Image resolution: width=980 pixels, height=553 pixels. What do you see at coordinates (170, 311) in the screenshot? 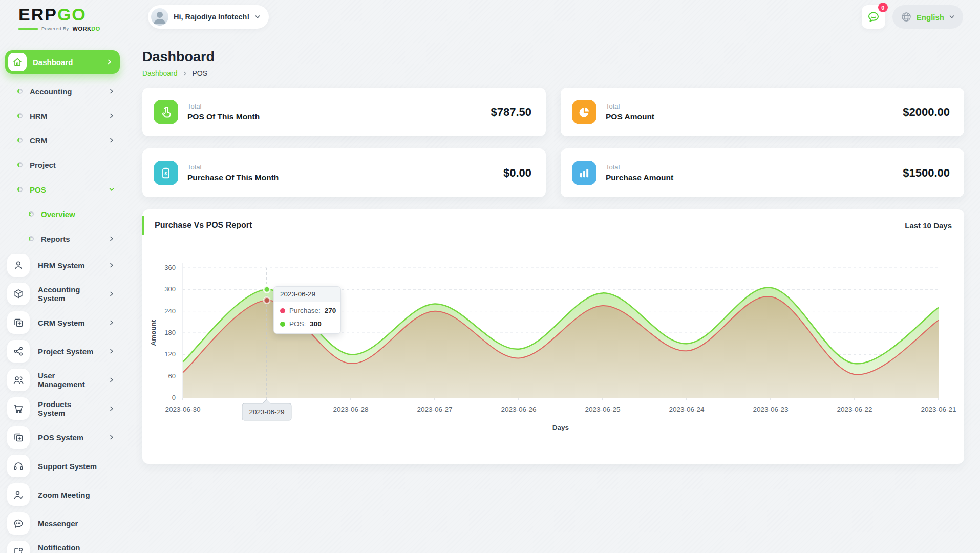
I see `svg-text: 240` at bounding box center [170, 311].